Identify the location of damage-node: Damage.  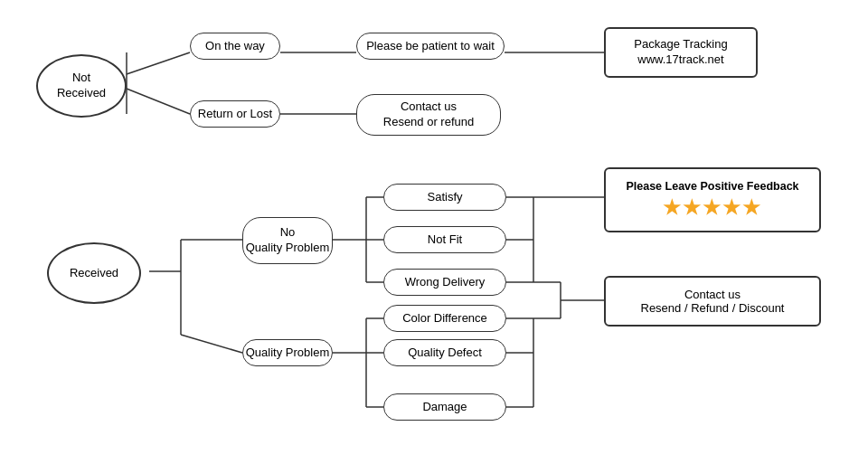
(445, 407).